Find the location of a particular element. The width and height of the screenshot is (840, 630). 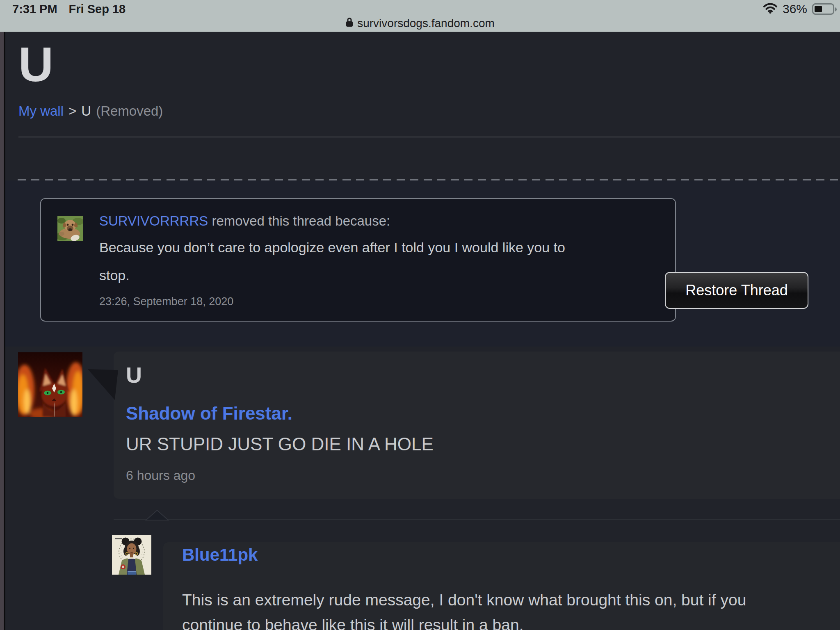

flame-cat-avatar is located at coordinates (50, 385).